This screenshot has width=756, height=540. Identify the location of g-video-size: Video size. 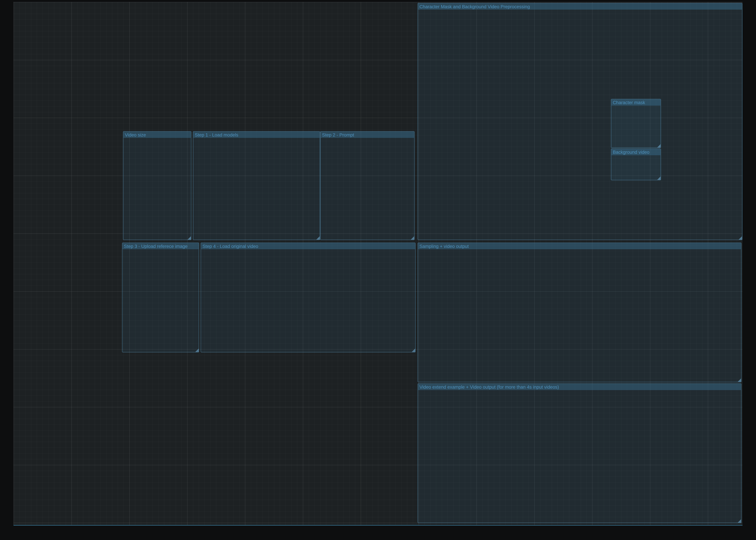
(157, 186).